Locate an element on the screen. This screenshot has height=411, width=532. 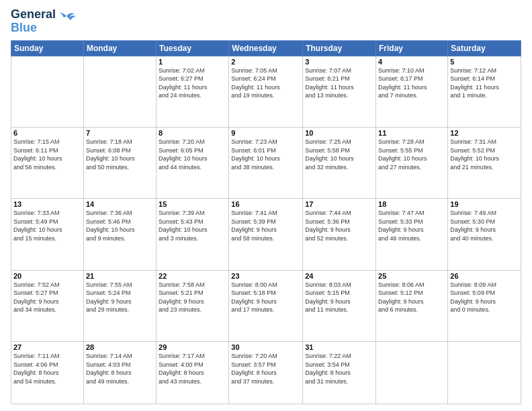
day-info: Sunrise: 7:31 AM Sunset: 5:52 PM Dayligh… is located at coordinates (484, 154).